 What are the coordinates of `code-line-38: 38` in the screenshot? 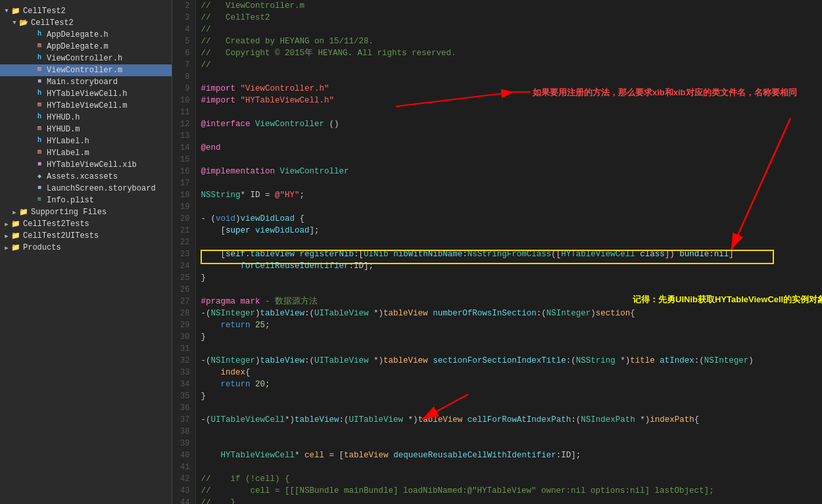 It's located at (497, 432).